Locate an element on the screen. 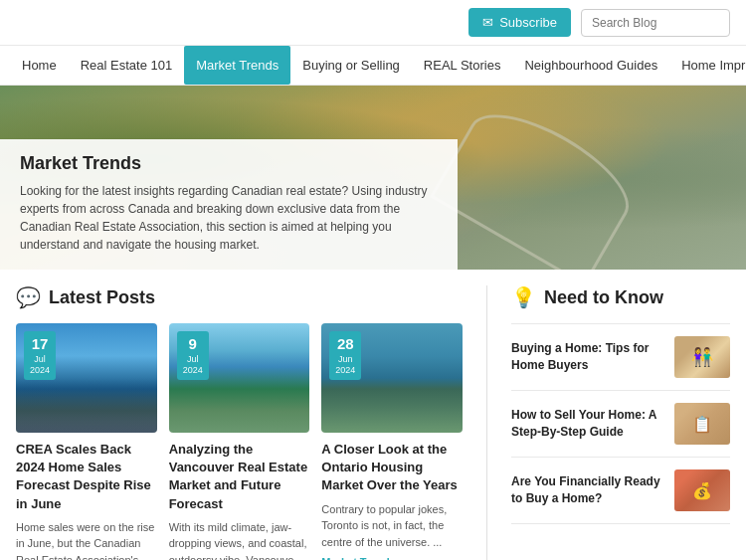  post-image: 17 Jul 2024 is located at coordinates (87, 378).